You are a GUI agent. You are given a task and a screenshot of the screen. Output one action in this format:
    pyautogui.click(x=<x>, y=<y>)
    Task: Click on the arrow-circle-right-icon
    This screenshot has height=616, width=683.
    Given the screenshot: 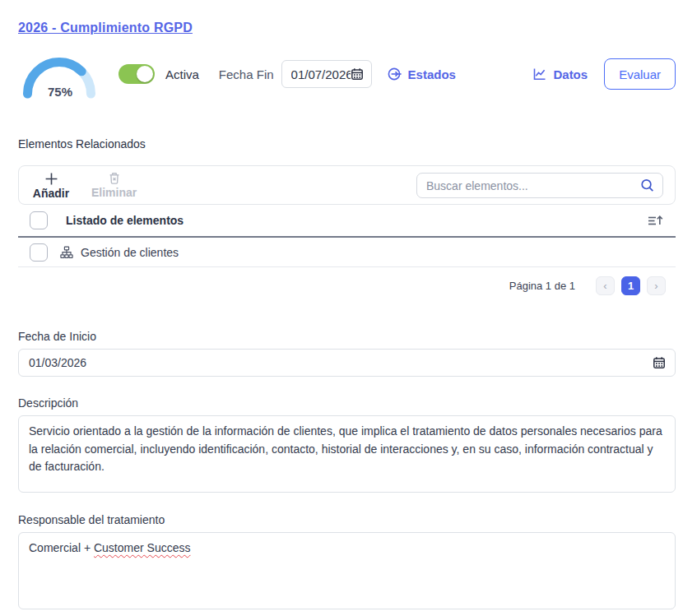 What is the action you would take?
    pyautogui.click(x=395, y=74)
    